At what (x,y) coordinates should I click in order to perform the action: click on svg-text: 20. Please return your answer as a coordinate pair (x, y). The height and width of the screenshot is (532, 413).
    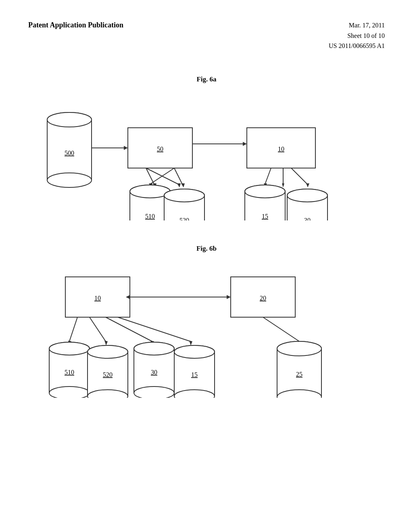
    Looking at the image, I should click on (263, 298).